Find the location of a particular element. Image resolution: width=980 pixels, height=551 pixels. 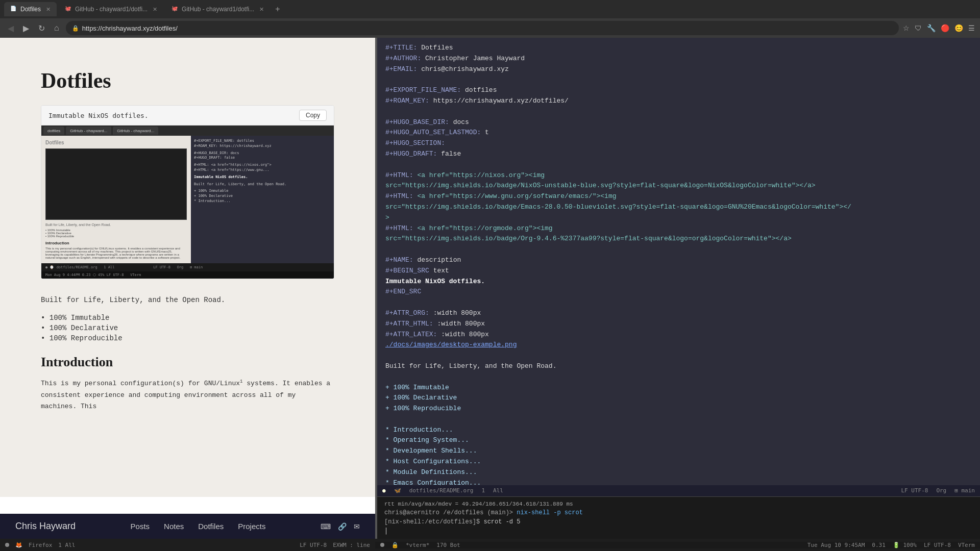

editor-statusbar: ● 🦋 dotfiles/README.org 1 All LF UTF-8 O… is located at coordinates (679, 491).